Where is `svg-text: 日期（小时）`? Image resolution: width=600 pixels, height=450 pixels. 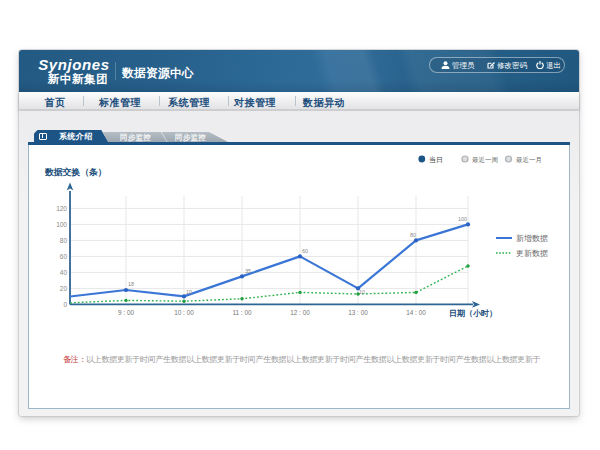 svg-text: 日期（小时） is located at coordinates (473, 314).